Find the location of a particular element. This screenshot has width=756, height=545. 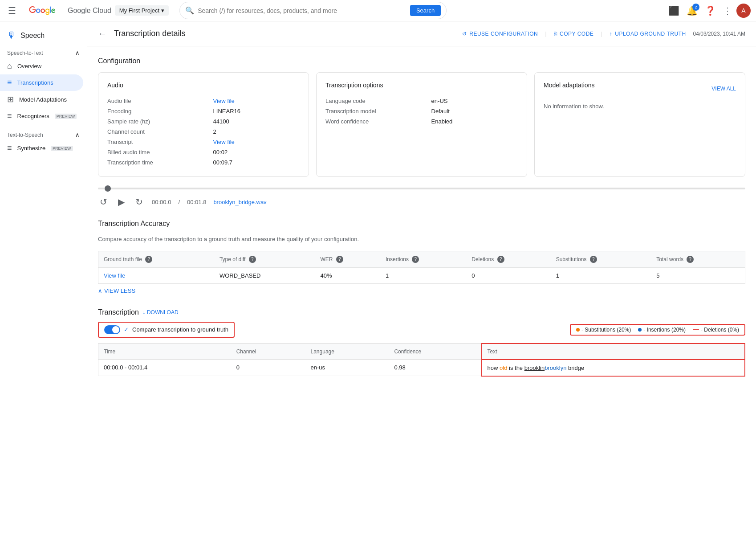

word-brooklyn: brooklyn is located at coordinates (556, 368).